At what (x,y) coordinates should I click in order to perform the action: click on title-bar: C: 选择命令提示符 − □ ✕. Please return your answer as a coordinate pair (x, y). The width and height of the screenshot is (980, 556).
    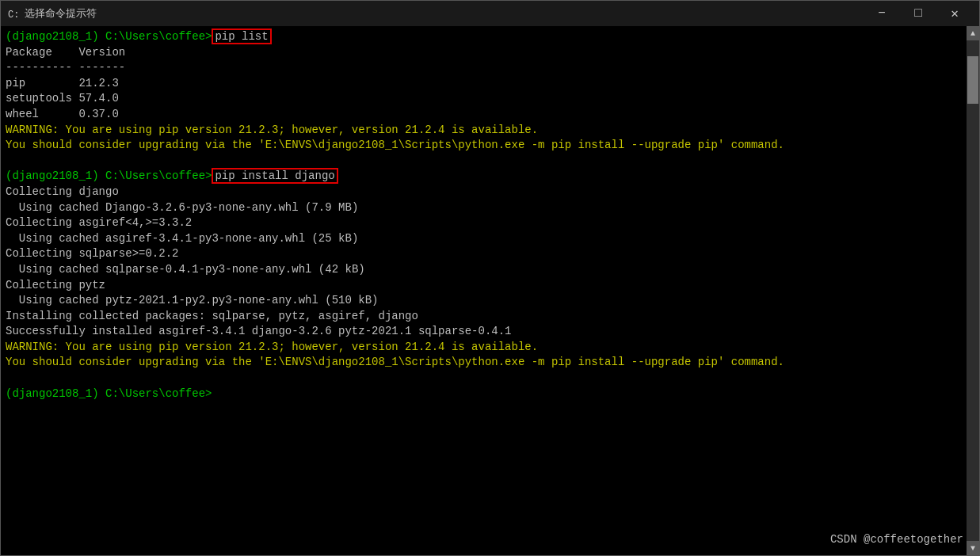
    Looking at the image, I should click on (490, 13).